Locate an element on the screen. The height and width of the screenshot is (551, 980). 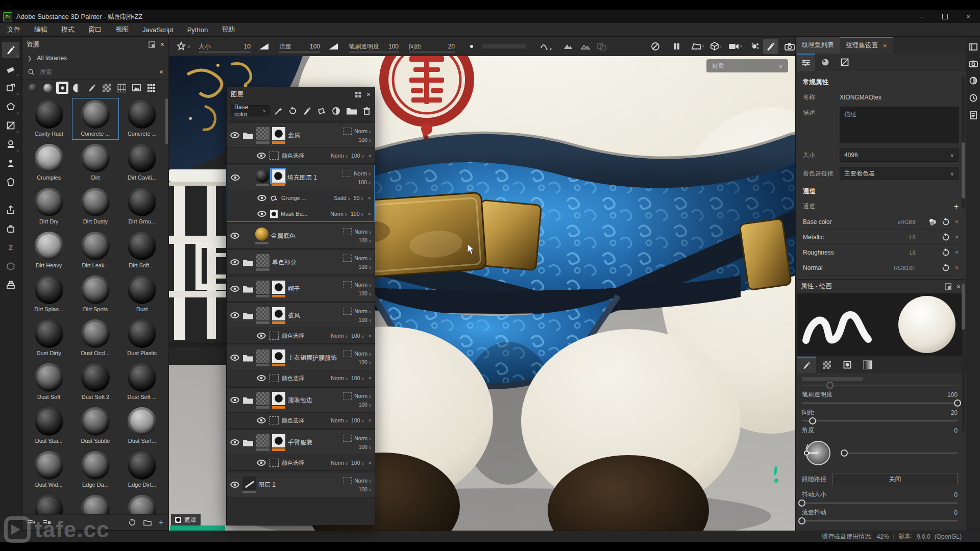
layer-row: 图层 1 Norm 100 is located at coordinates (301, 485).